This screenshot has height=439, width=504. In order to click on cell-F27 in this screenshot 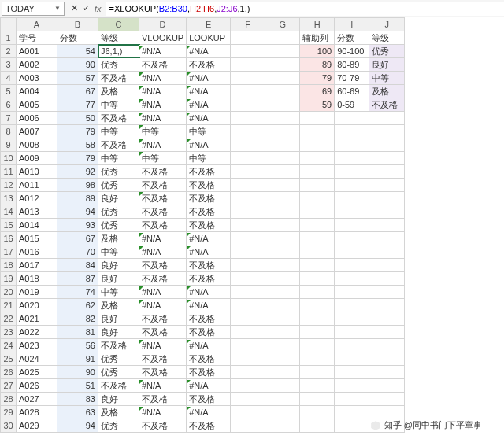, I will do `click(248, 386)`.